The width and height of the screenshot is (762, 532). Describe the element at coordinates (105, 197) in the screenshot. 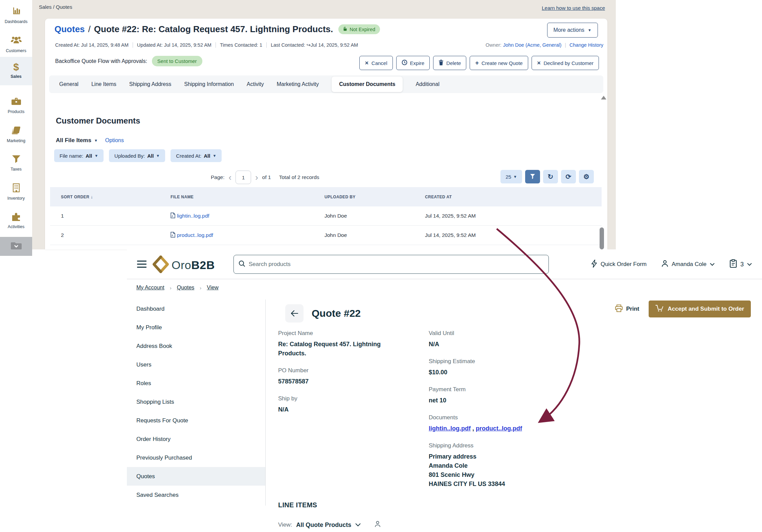

I see `column-sort-order: SORT ORDER↓` at that location.